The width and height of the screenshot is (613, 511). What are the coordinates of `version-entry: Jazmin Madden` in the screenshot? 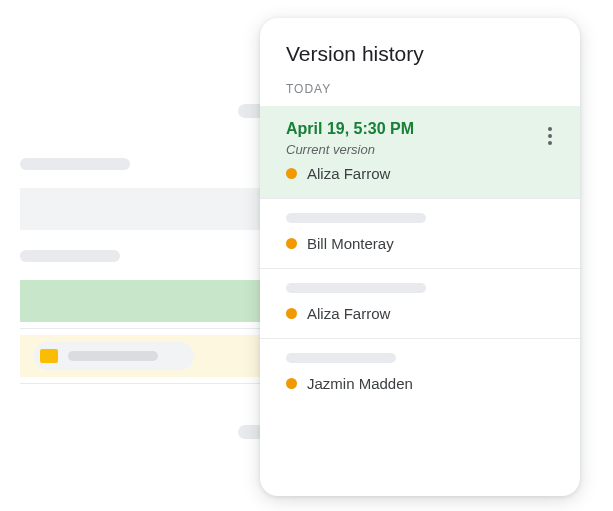 It's located at (420, 373).